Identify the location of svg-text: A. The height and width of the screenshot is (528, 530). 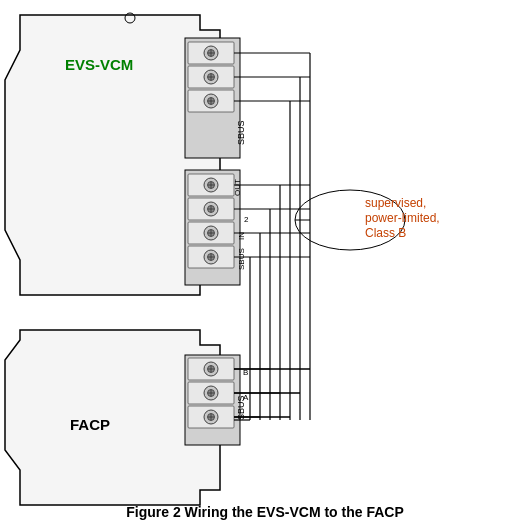
(246, 398).